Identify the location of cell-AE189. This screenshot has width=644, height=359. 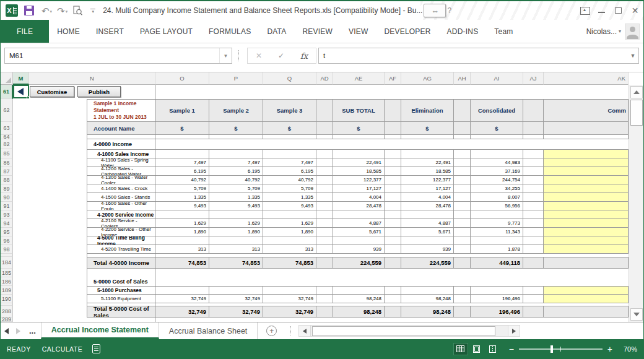
(359, 290).